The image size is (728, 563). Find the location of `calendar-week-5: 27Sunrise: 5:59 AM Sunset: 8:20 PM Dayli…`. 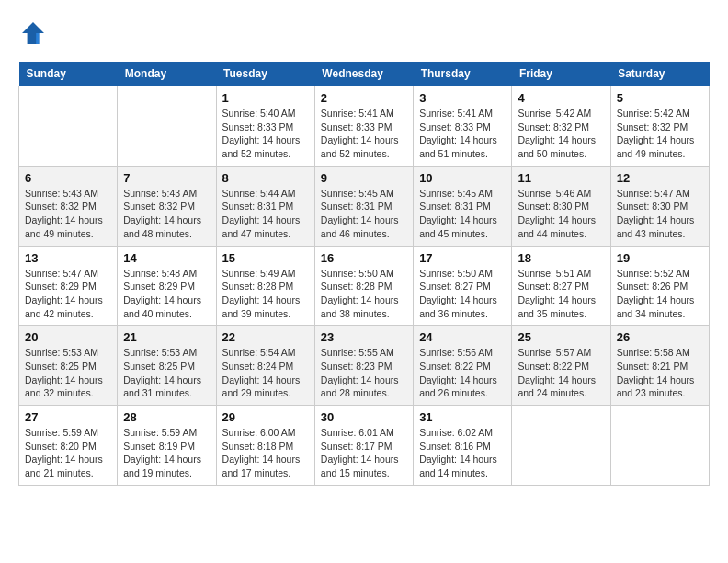

calendar-week-5: 27Sunrise: 5:59 AM Sunset: 8:20 PM Dayli… is located at coordinates (364, 445).